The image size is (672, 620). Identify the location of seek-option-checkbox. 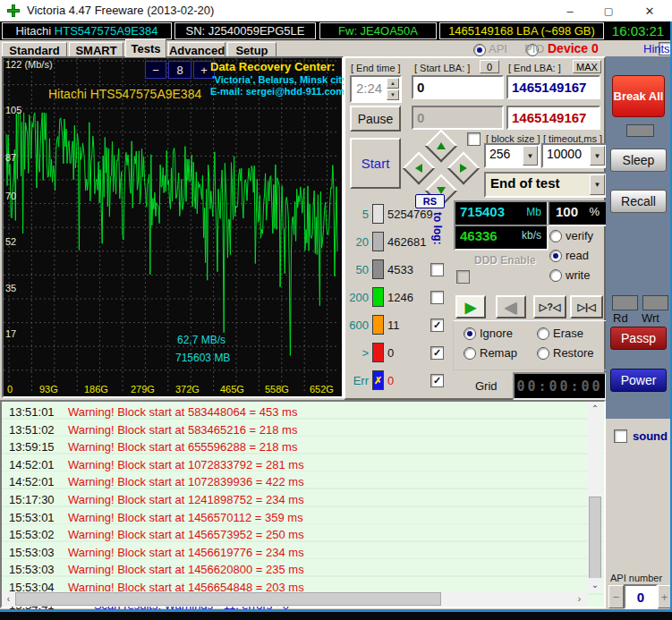
(474, 140).